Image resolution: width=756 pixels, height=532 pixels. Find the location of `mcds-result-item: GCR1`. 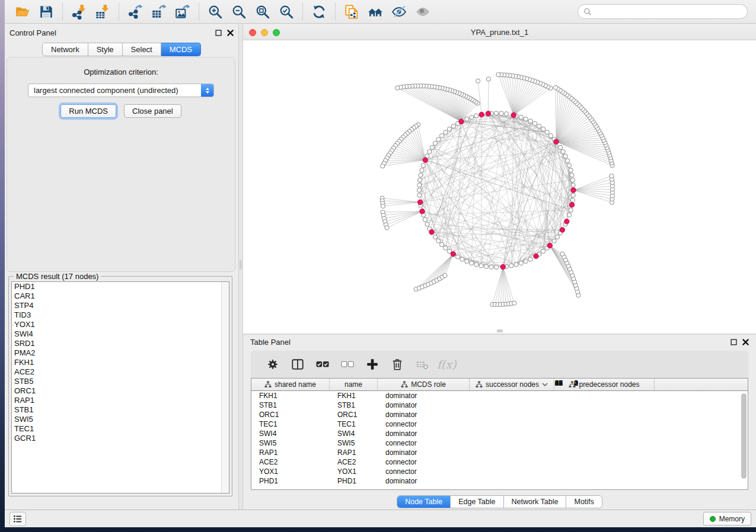

mcds-result-item: GCR1 is located at coordinates (120, 438).